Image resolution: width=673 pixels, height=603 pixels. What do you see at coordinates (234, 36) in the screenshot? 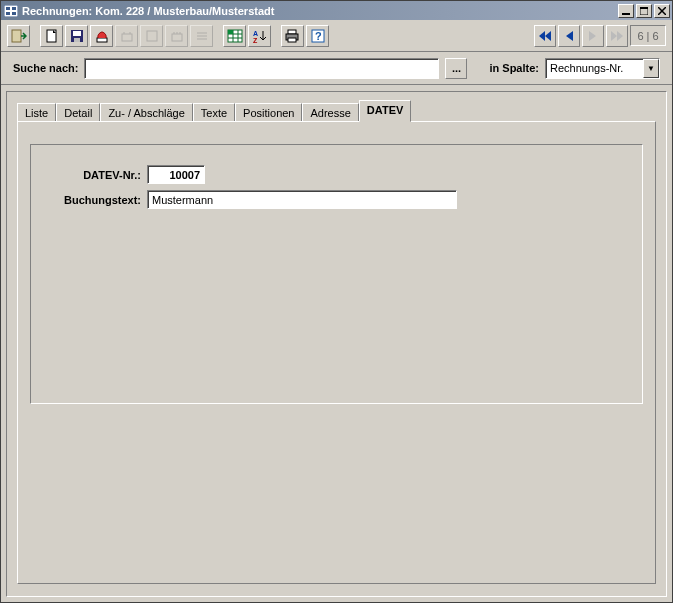
I see `excel-button` at bounding box center [234, 36].